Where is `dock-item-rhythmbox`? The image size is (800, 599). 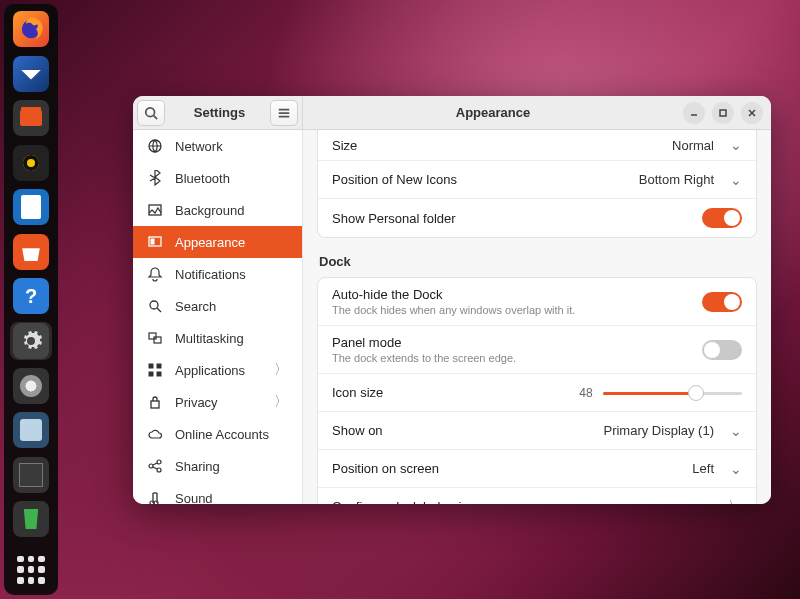 dock-item-rhythmbox is located at coordinates (31, 164).